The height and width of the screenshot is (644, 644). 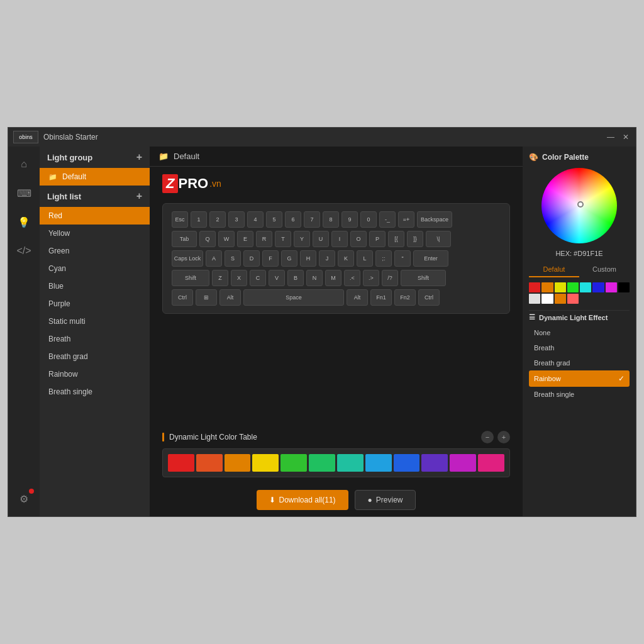 What do you see at coordinates (352, 278) in the screenshot?
I see `key-comma: .<` at bounding box center [352, 278].